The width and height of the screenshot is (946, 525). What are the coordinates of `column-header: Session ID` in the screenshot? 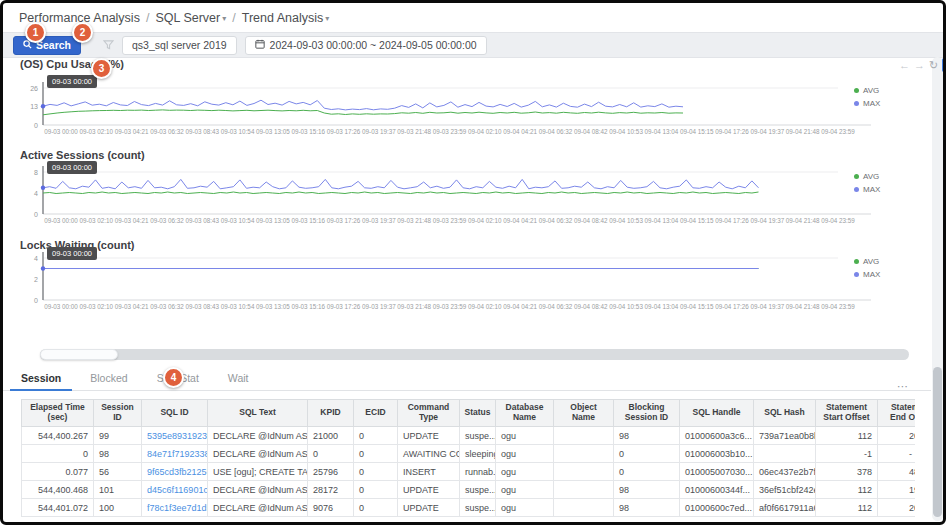 It's located at (118, 414).